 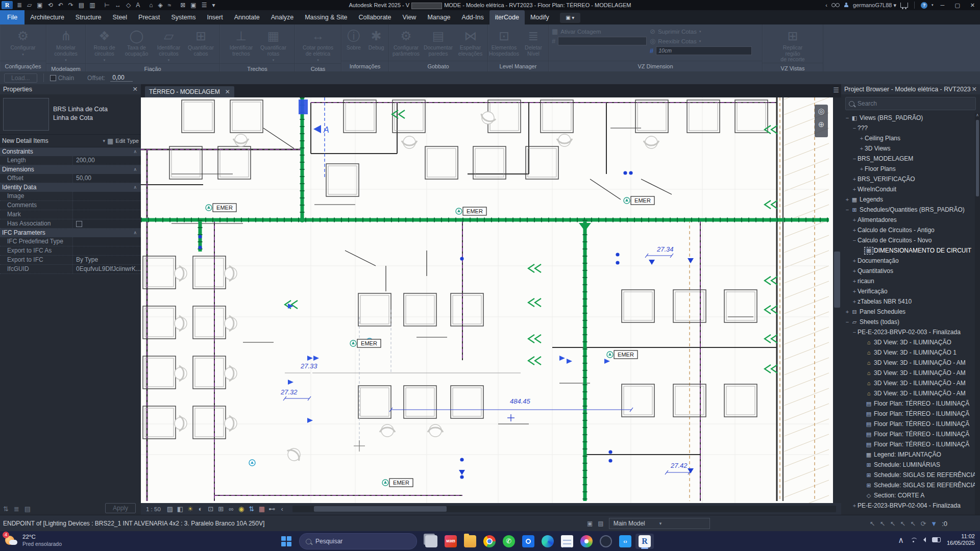 What do you see at coordinates (438, 43) in the screenshot?
I see `ribbon-button-documentar-paredes: ▤Documentarparedes` at bounding box center [438, 43].